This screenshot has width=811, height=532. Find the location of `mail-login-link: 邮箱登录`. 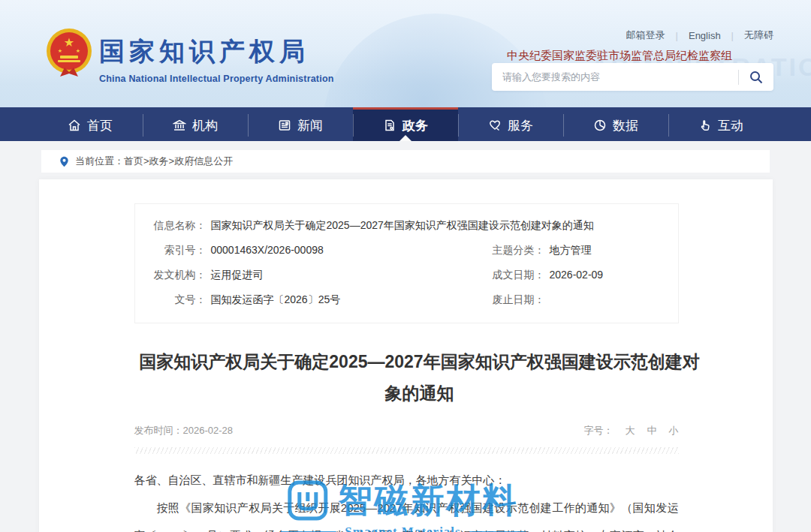

mail-login-link: 邮箱登录 is located at coordinates (646, 35).